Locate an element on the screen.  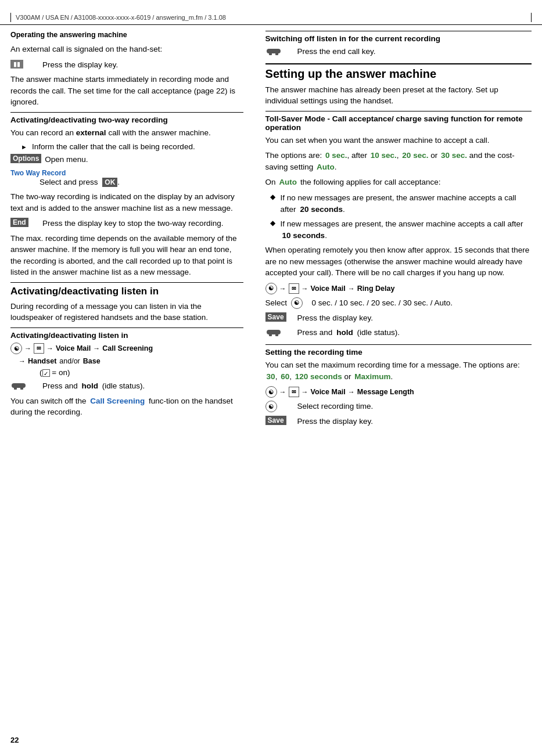
top-bar: V300AM / USA EN / A31008-xxxxx-xxxx-x-60… is located at coordinates (271, 17).